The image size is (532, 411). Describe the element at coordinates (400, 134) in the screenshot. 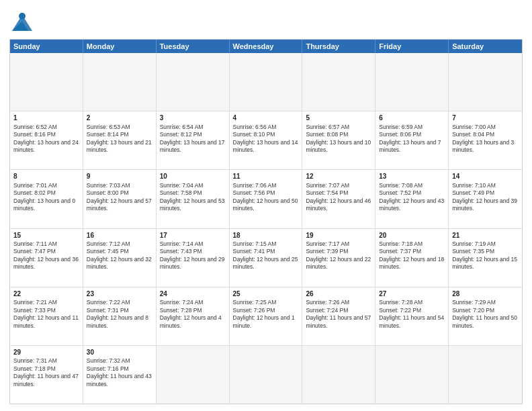

I see `sunset: Sunset: 8:06 PM` at that location.